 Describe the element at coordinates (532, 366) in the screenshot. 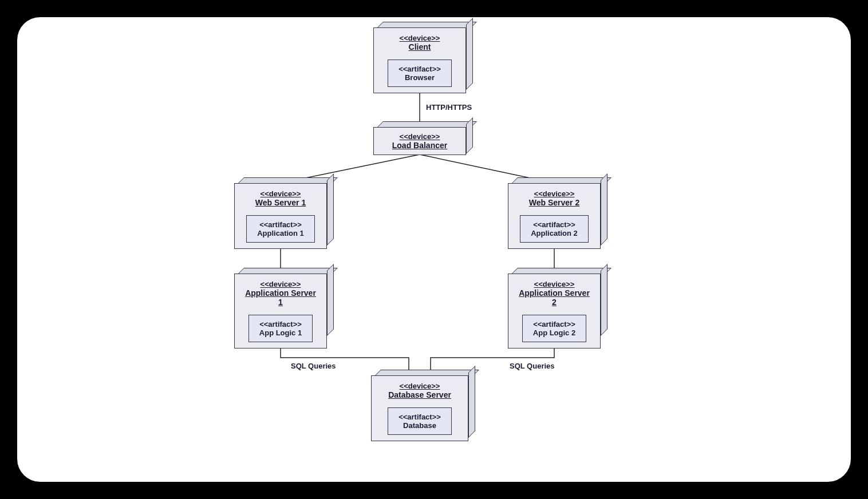

I see `edge-label-sql2: SQL Queries` at that location.